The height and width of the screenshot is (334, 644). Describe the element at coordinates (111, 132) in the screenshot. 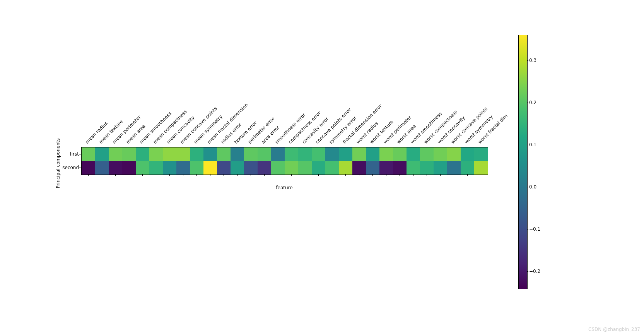

I see `xtick-label: mean texture` at that location.